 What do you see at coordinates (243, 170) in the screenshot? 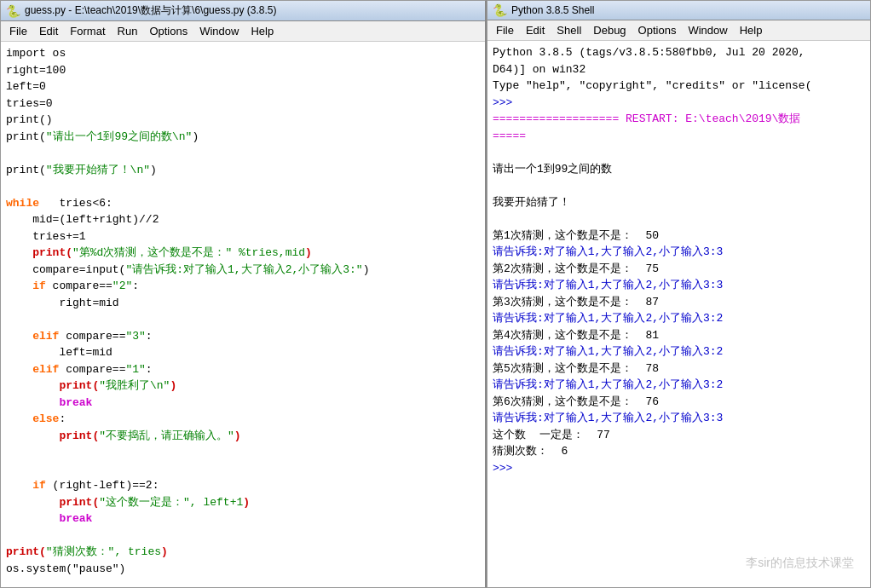
I see `code-line-8: print("我要开始猜了！\n")` at bounding box center [243, 170].